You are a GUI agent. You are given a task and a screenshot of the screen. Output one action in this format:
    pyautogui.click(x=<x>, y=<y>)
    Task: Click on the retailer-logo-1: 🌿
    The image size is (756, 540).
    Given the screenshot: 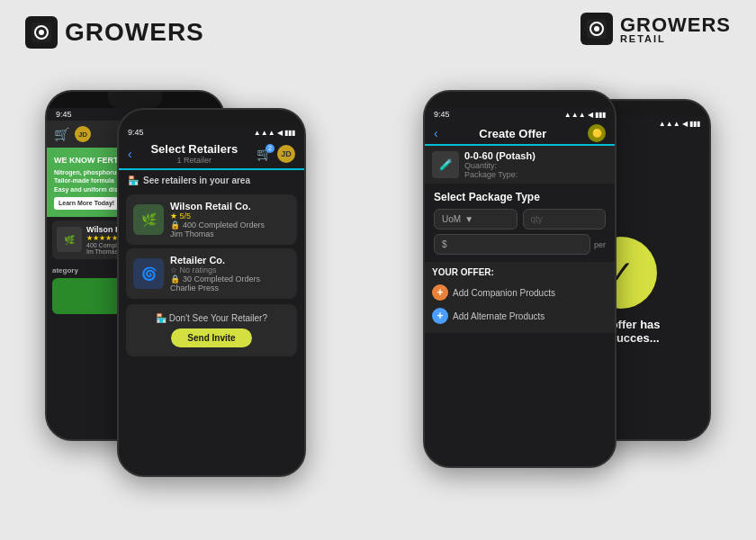 What is the action you would take?
    pyautogui.click(x=148, y=220)
    